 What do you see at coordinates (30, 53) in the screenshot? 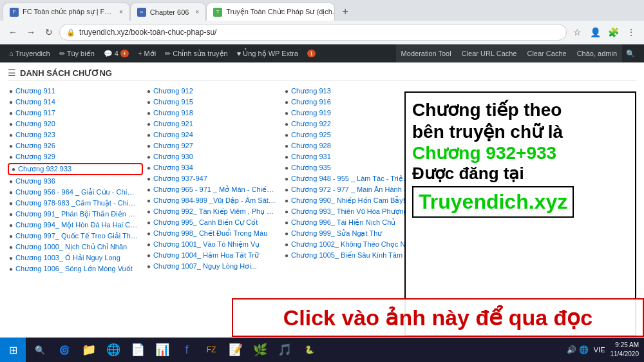
I see `wp-site-item: ⌂ Truyendich` at bounding box center [30, 53].